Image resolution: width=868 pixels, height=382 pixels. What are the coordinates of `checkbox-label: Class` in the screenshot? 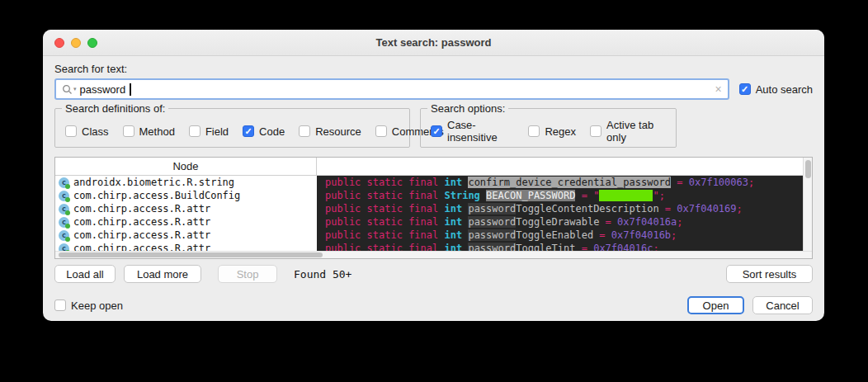 It's located at (96, 132).